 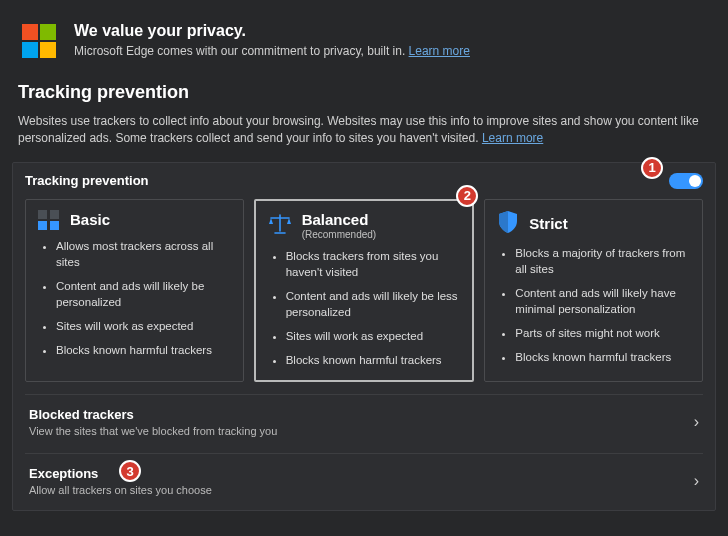 I want to click on exceptions-row: 3 Exceptions Allow all trackers on sites…, so click(x=364, y=476).